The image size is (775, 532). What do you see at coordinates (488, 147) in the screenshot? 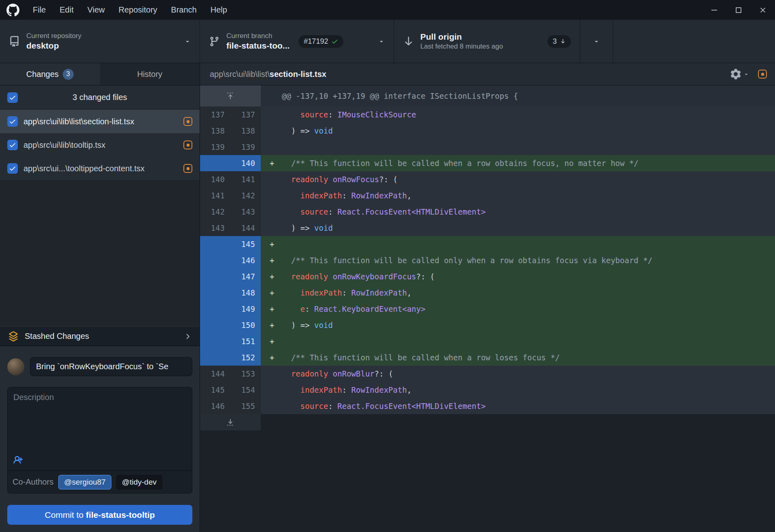
I see `diff-row: 139139` at bounding box center [488, 147].